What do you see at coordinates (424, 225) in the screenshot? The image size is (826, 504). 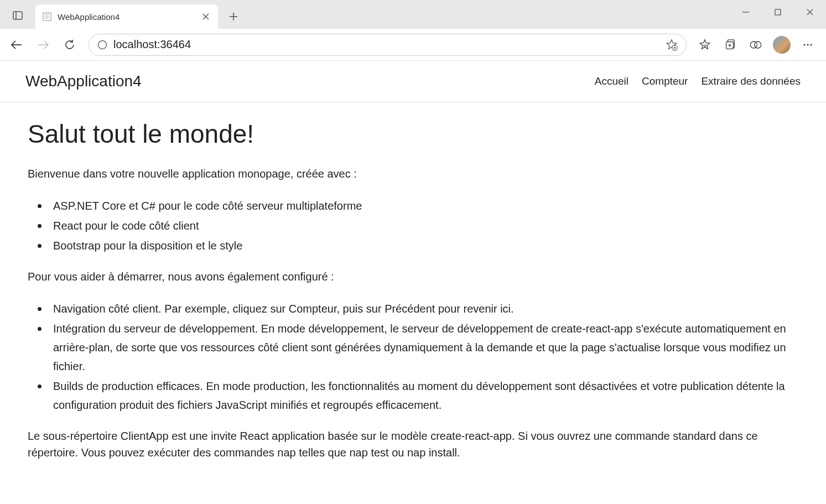 I see `tech-list: ASP.NET Core et C# pour le code côté ser…` at bounding box center [424, 225].